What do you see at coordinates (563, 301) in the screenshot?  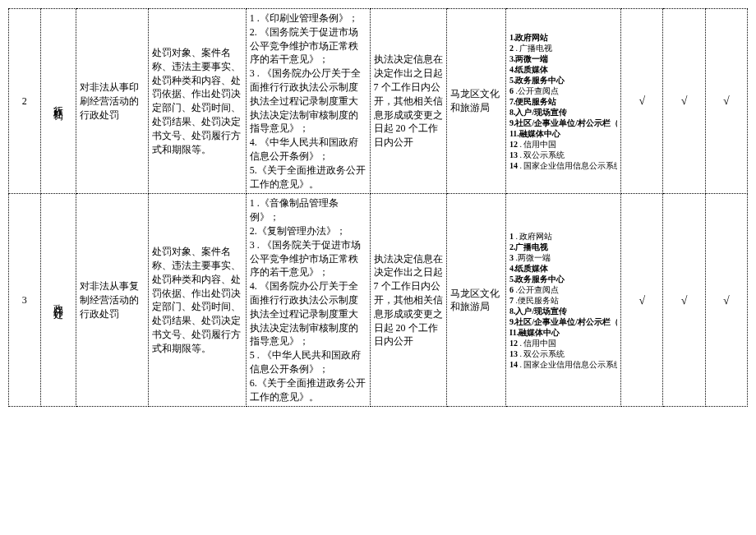 I see `row-channels: 1 . 政府网站2.广播电视3 .两微一端4.纸质媒体5.政务服务中心6 .公开…` at bounding box center [563, 301].